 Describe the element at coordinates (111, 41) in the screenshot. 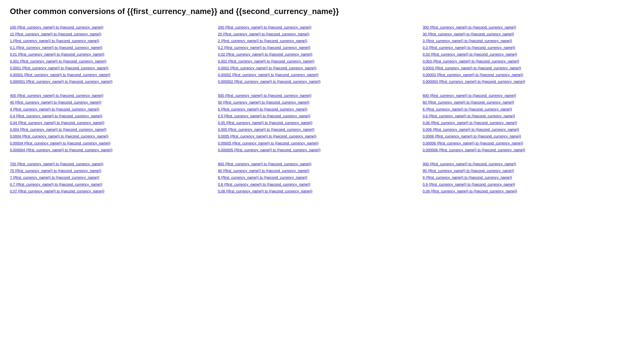

I see `conversion-link: 1 {{first_currency_name}} to {{second_cu…` at that location.